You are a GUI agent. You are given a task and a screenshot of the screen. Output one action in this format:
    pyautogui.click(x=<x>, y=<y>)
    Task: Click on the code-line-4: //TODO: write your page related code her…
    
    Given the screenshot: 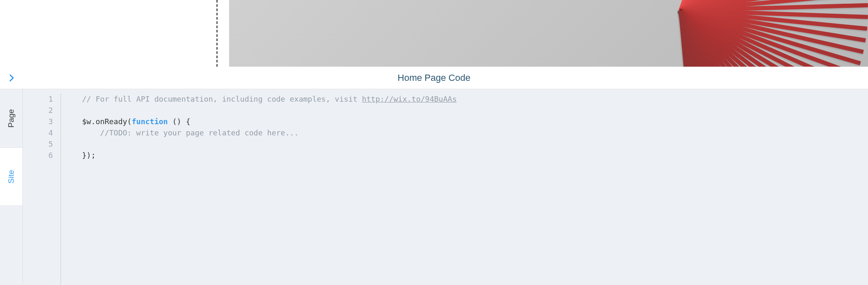 What is the action you would take?
    pyautogui.click(x=469, y=132)
    